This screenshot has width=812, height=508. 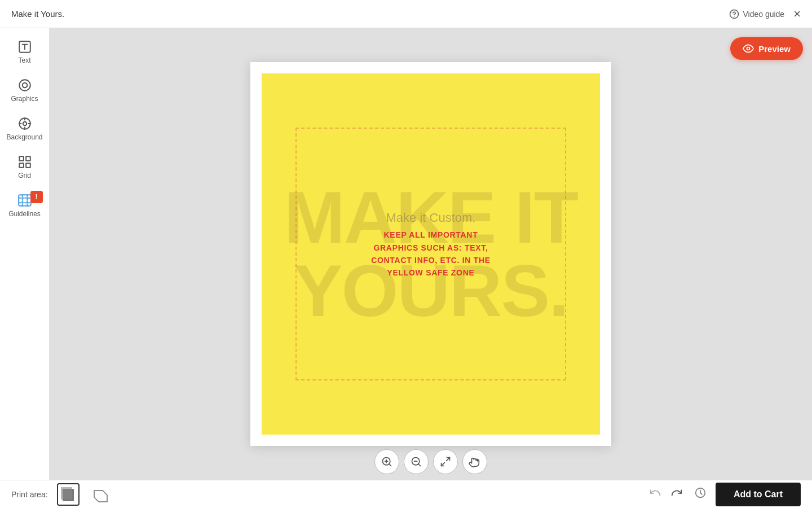 I want to click on undo-redo-group, so click(x=666, y=494).